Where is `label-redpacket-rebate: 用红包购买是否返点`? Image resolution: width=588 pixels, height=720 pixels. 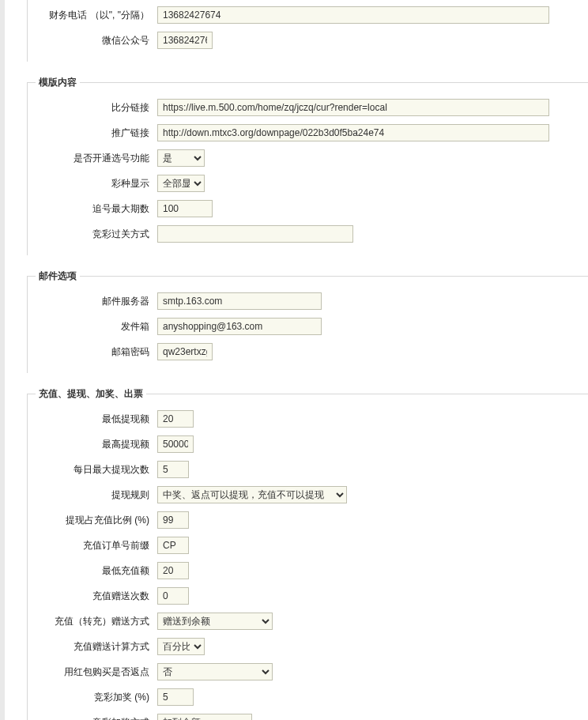
label-redpacket-rebate: 用红包购买是否返点 is located at coordinates (92, 672).